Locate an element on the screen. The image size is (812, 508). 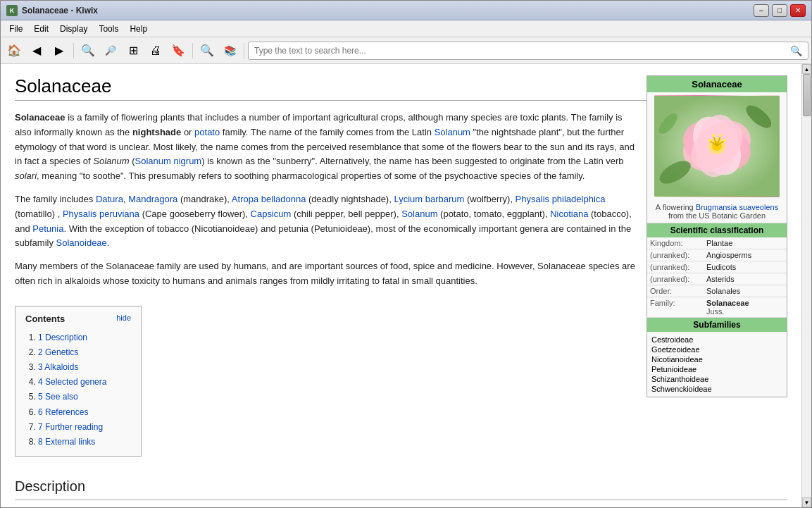
maximize-button: □ is located at coordinates (780, 11).